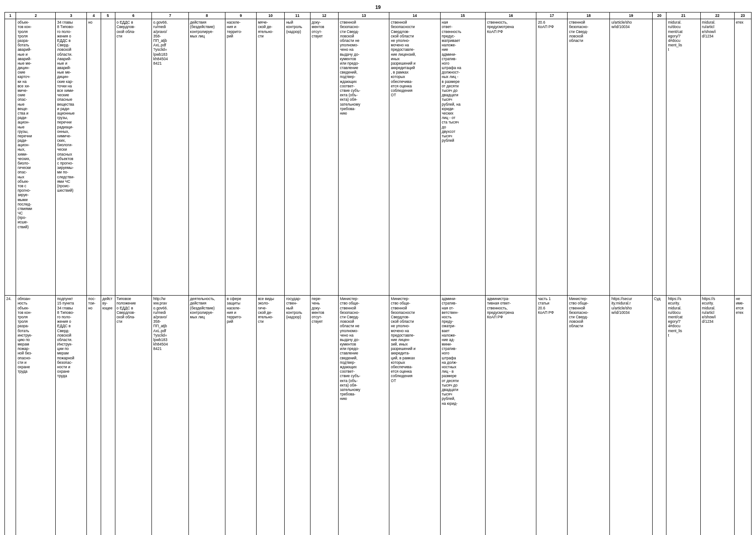 This screenshot has height=535, width=756. What do you see at coordinates (324, 157) in the screenshot?
I see `cell-1-12: доку- ментов отсут- ствует` at bounding box center [324, 157].